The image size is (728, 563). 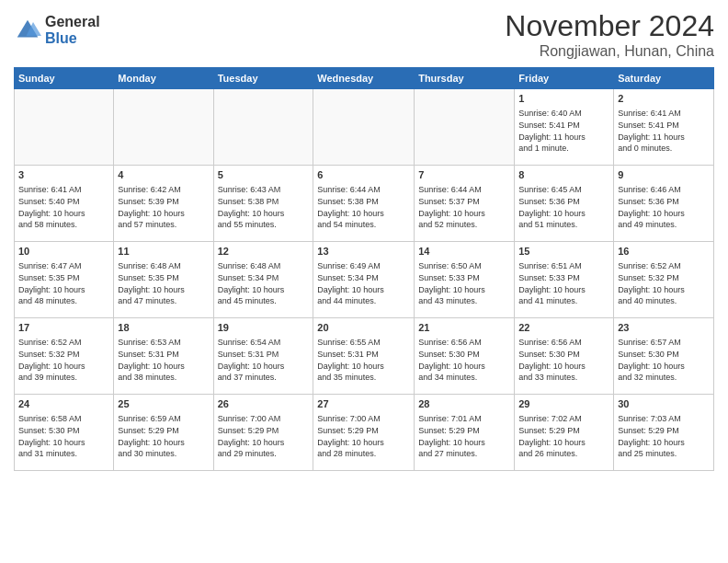 What do you see at coordinates (73, 29) in the screenshot?
I see `logo-text: General Blue` at bounding box center [73, 29].